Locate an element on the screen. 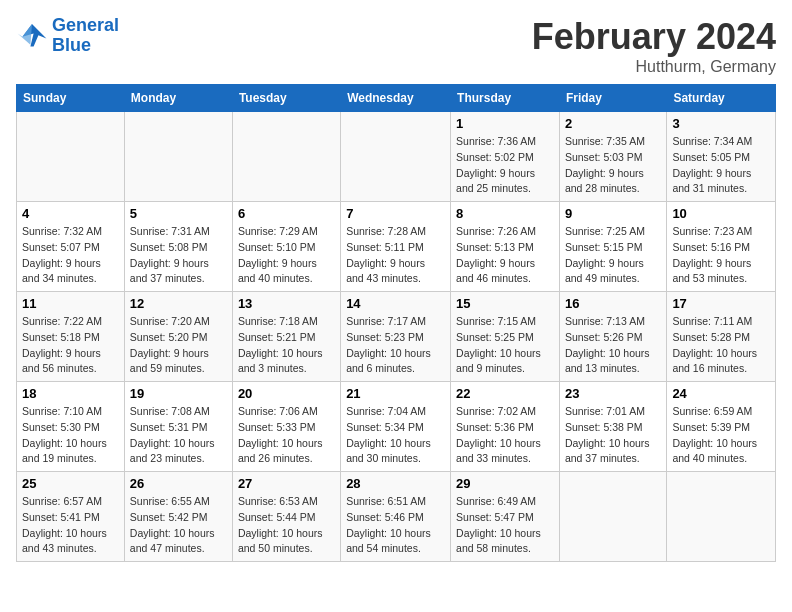 The width and height of the screenshot is (792, 612). calendar-day-cell: 14Sunrise: 7:17 AM Sunset: 5:23 PM Dayli… is located at coordinates (396, 337).